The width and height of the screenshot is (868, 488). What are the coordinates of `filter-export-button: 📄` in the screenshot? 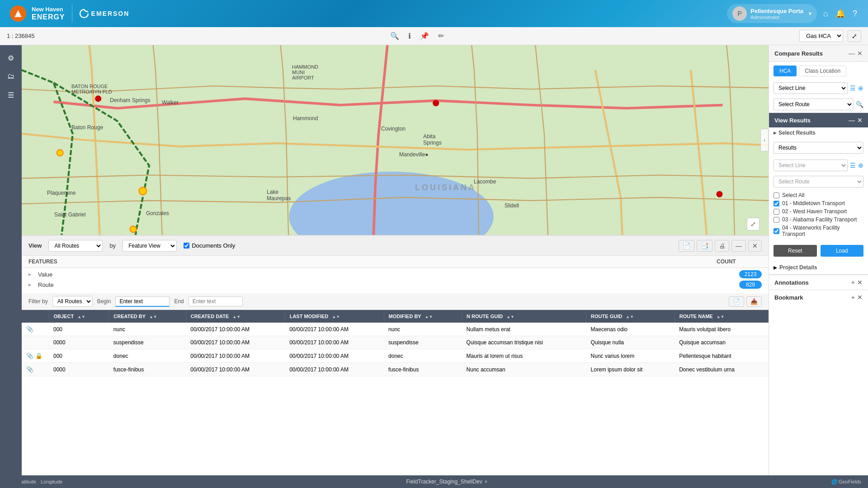 It's located at (736, 302).